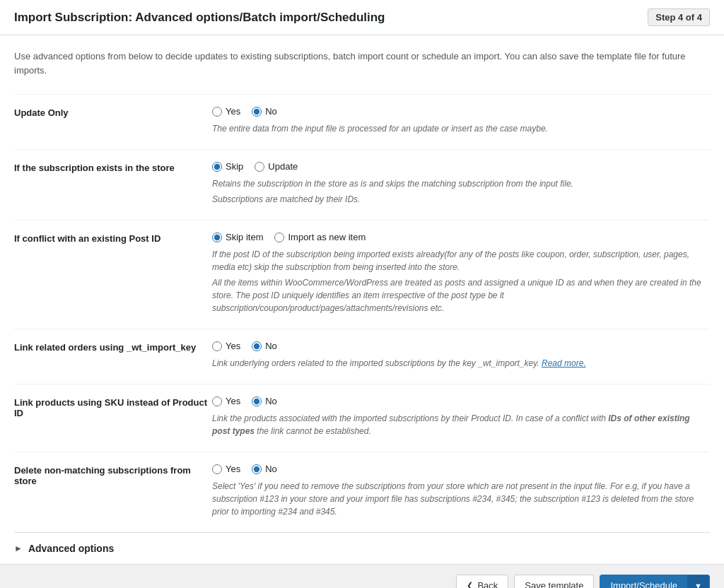 The height and width of the screenshot is (588, 724). What do you see at coordinates (564, 363) in the screenshot?
I see `option-read-more-link-link-orders: Read more.` at bounding box center [564, 363].